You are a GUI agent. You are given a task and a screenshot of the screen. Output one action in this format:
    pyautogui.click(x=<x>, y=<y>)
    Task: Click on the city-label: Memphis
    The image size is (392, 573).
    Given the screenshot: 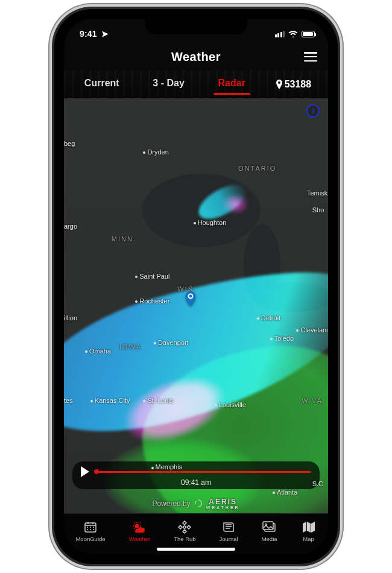 What is the action you would take?
    pyautogui.click(x=167, y=467)
    